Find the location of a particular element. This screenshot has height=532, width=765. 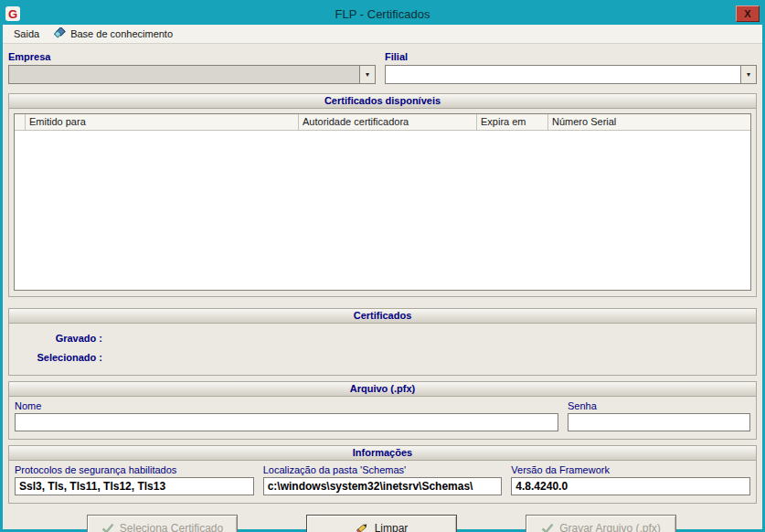

gravado-row: Gravado : is located at coordinates (382, 338).